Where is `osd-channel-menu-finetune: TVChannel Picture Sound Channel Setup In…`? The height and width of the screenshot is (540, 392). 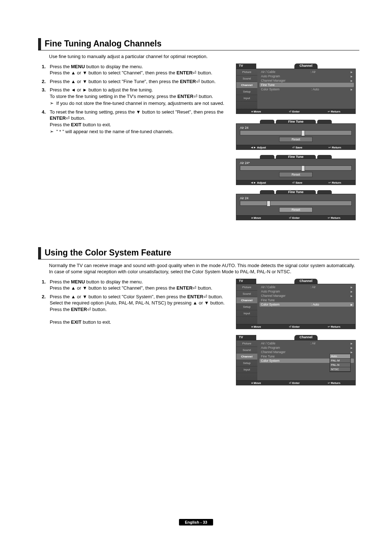 osd-channel-menu-finetune: TVChannel Picture Sound Channel Setup In… is located at coordinates (296, 89).